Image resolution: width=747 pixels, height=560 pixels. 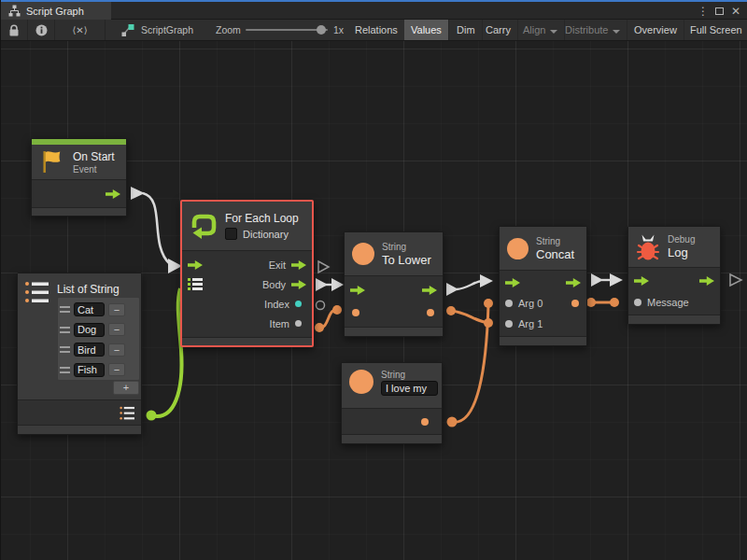 I want to click on overview-button: Overview, so click(x=655, y=30).